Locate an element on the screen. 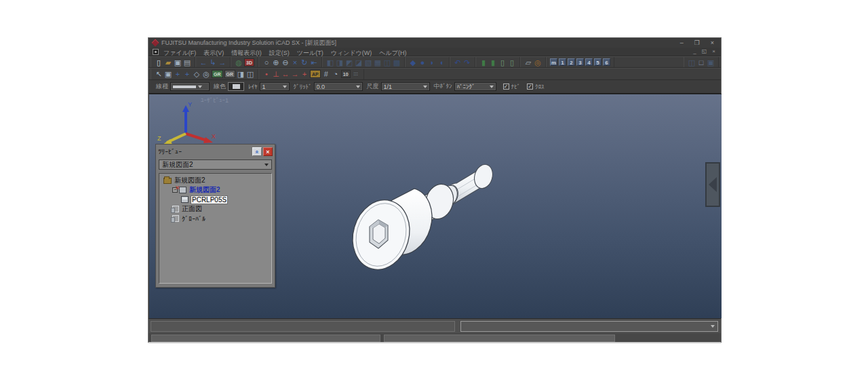 The image size is (868, 380). grid-combobox: 0.0 is located at coordinates (338, 87).